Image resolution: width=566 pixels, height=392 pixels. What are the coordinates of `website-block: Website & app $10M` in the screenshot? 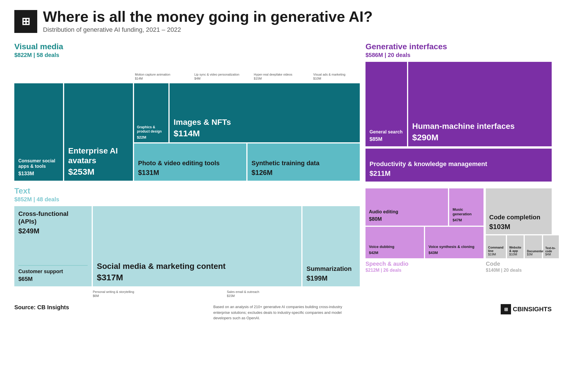 It's located at (515, 247).